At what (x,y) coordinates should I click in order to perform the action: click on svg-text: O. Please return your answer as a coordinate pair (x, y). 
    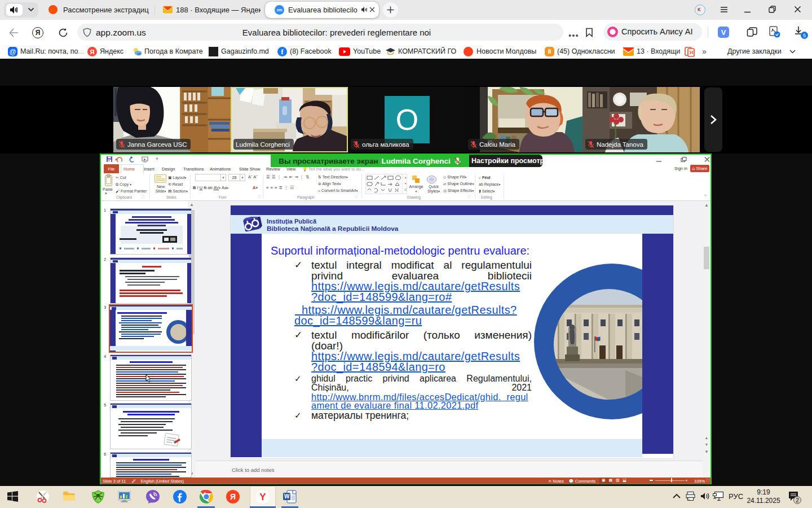
    Looking at the image, I should click on (407, 120).